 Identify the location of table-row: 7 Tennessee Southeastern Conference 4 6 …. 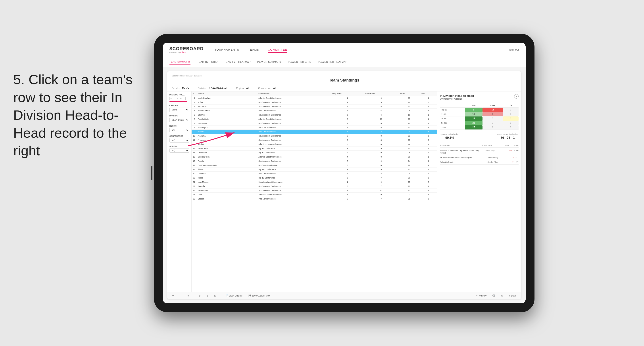
(314, 123).